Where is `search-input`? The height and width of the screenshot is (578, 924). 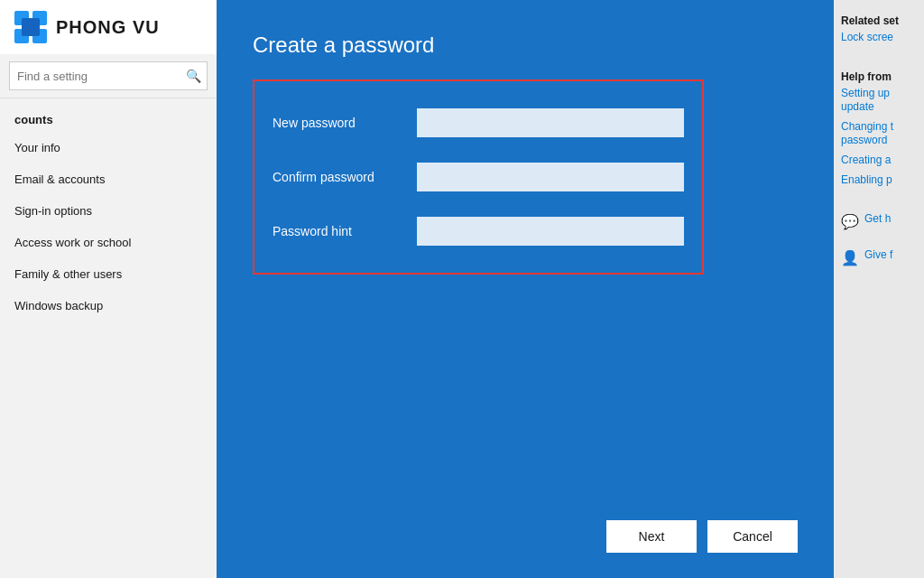 search-input is located at coordinates (95, 76).